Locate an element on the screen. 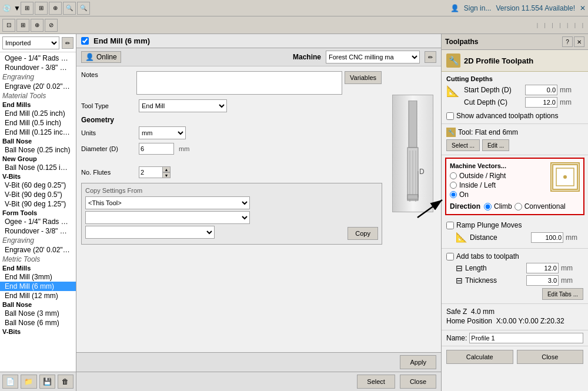 This screenshot has height=391, width=588. toolbar-icon-5: 🔍 is located at coordinates (83, 8).